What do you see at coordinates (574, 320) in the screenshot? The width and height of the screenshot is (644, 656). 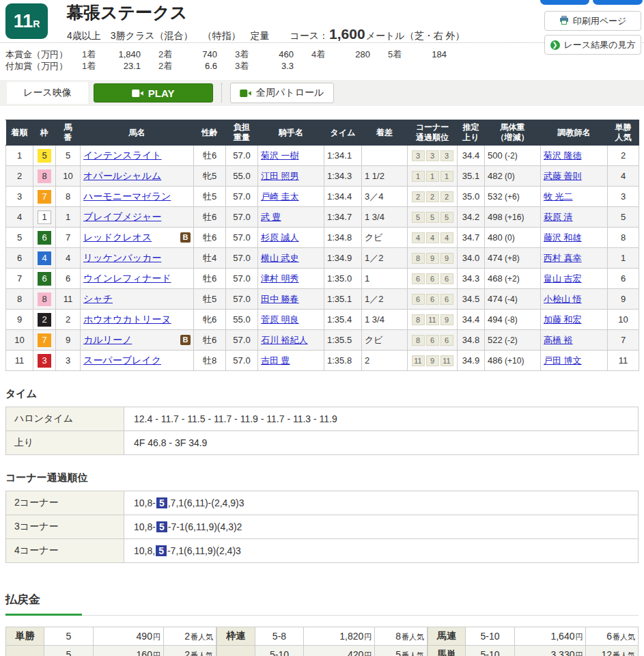 I see `trainer-cell: 加藤 和宏` at bounding box center [574, 320].